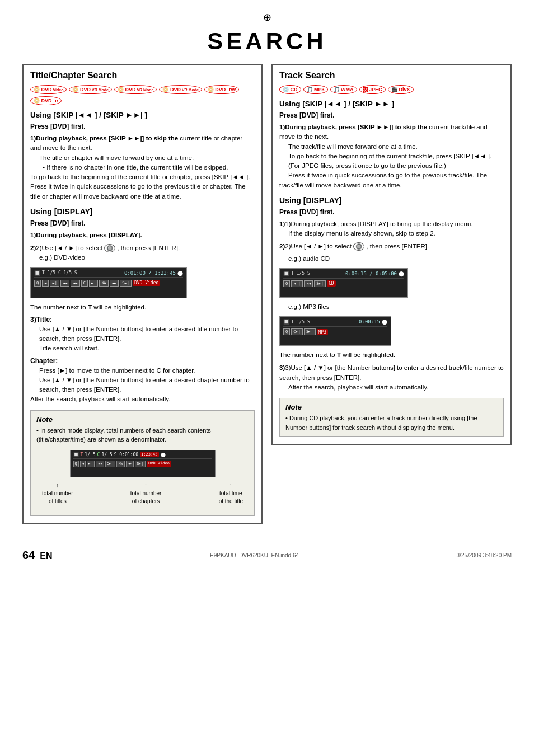 The height and width of the screenshot is (756, 534). I want to click on left-press-dvd: Press [DVD] first., so click(142, 126).